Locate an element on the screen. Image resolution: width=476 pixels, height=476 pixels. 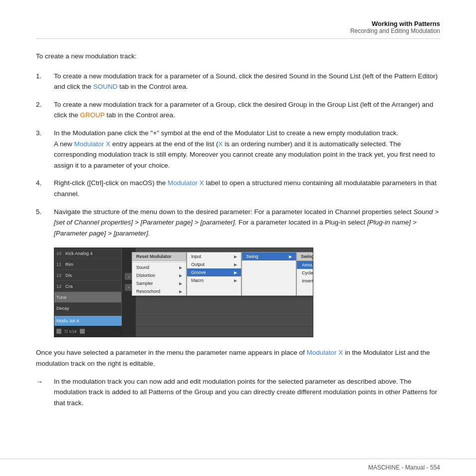
track-row-13: 13 Cra is located at coordinates (88, 286).